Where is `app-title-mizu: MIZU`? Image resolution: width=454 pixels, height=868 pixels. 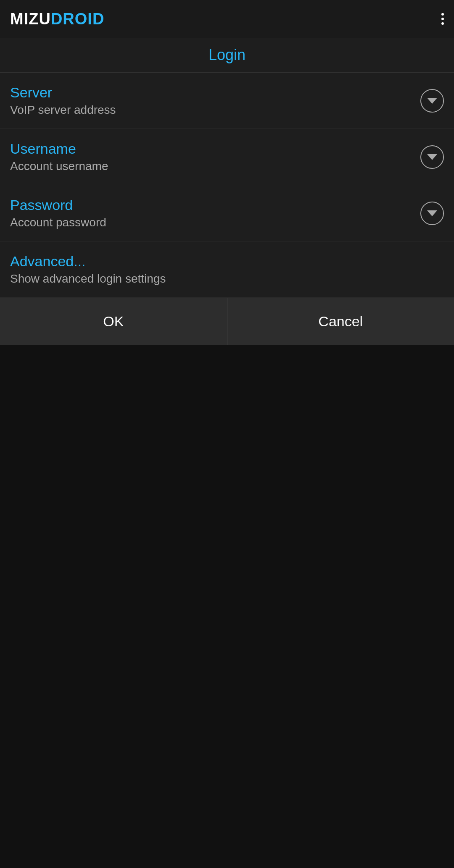 app-title-mizu: MIZU is located at coordinates (30, 19).